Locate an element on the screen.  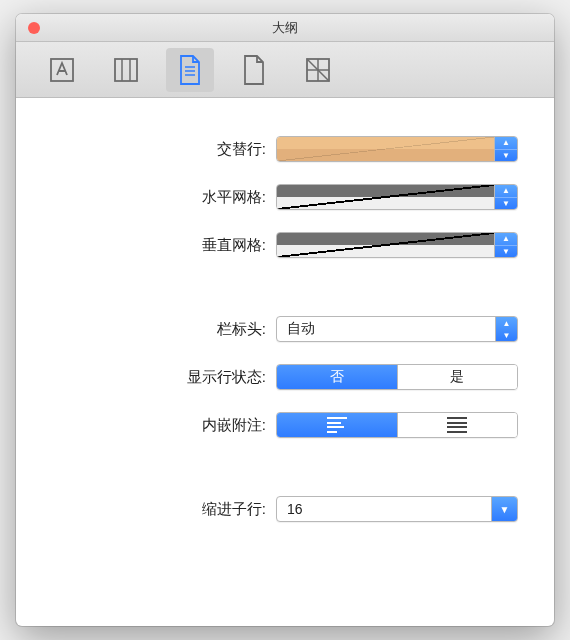
label-show-row-status: 显示行状态: is located at coordinates (164, 378).